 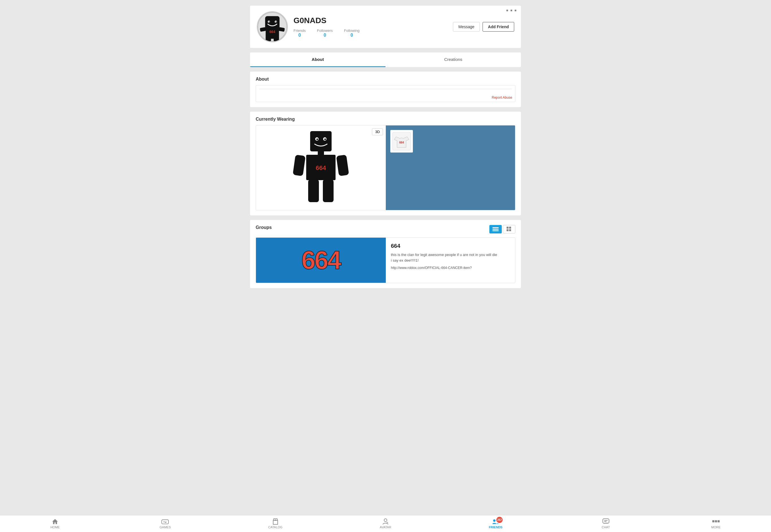 I want to click on nav-friends: 257 FRIENDS, so click(x=496, y=524).